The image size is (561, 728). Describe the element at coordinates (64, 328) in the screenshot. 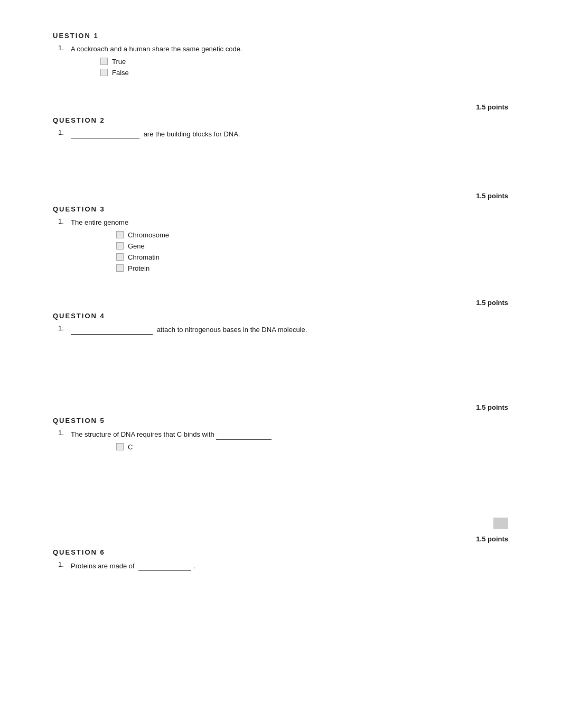

I see `question-4-number: 1.` at that location.